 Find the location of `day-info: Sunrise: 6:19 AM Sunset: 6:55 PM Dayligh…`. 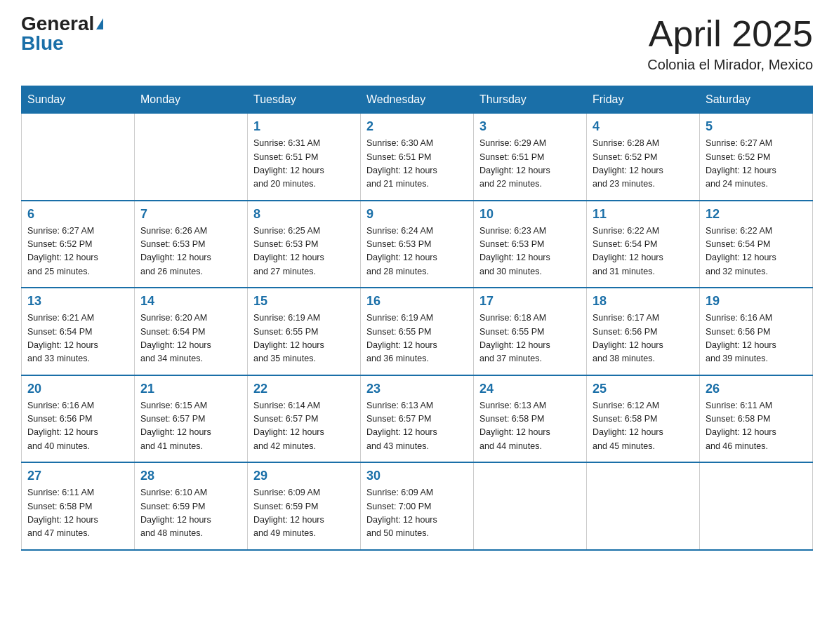

day-info: Sunrise: 6:19 AM Sunset: 6:55 PM Dayligh… is located at coordinates (417, 339).